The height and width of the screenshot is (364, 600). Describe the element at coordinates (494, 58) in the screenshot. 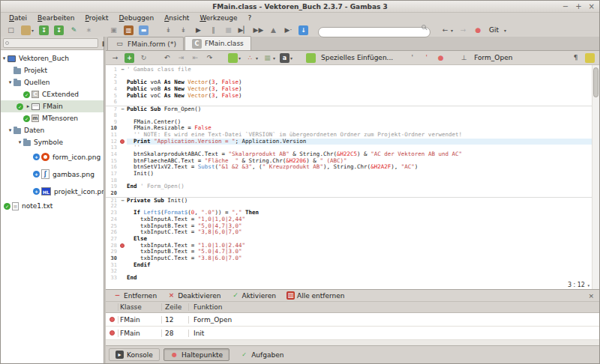

I see `procedure-name: Form_Open` at that location.